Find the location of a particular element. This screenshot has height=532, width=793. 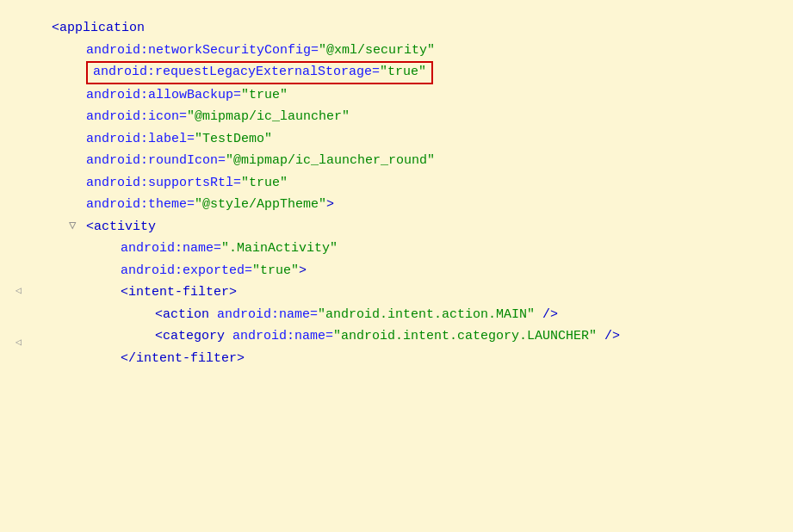

code-token-attr-name: android:networkSecurityConfig= is located at coordinates (202, 51).